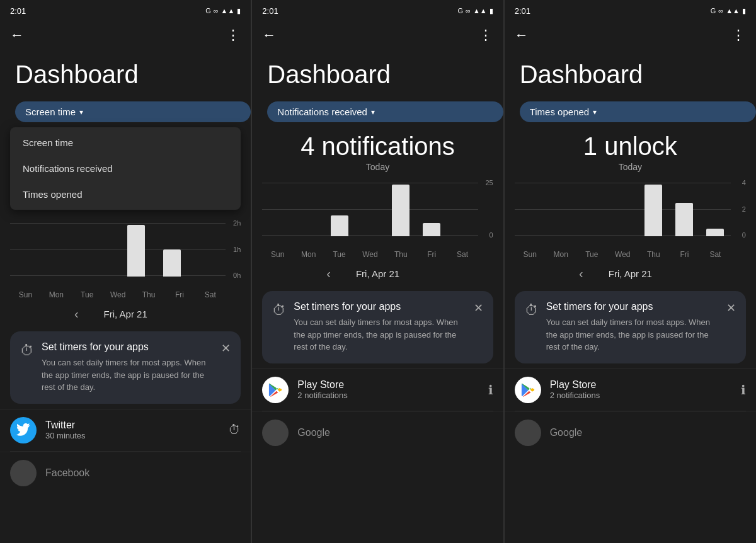 This screenshot has width=756, height=543. Describe the element at coordinates (377, 146) in the screenshot. I see `stat-number: 4 notifications` at that location.